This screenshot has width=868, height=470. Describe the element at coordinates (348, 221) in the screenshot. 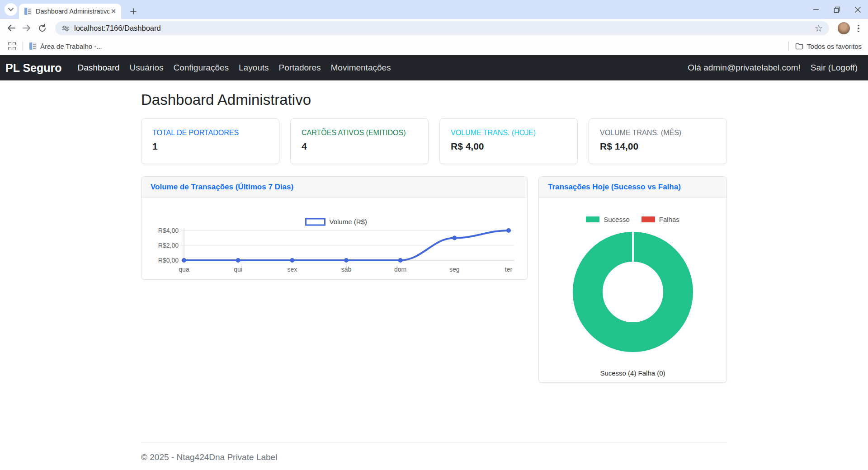

I see `svg-text: Volume (R$)` at that location.